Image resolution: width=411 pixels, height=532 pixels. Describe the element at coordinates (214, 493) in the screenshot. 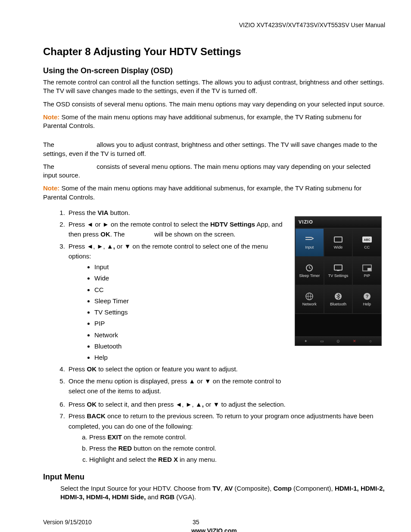

I see `input-menu-paragraph: Select the Input Source for your HDTV. C…` at that location.